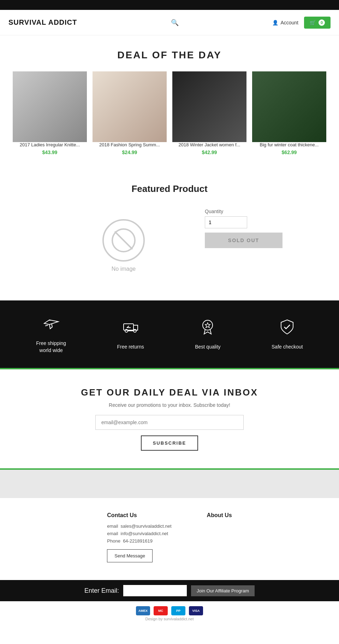  I want to click on account-icon: 👤, so click(275, 23).